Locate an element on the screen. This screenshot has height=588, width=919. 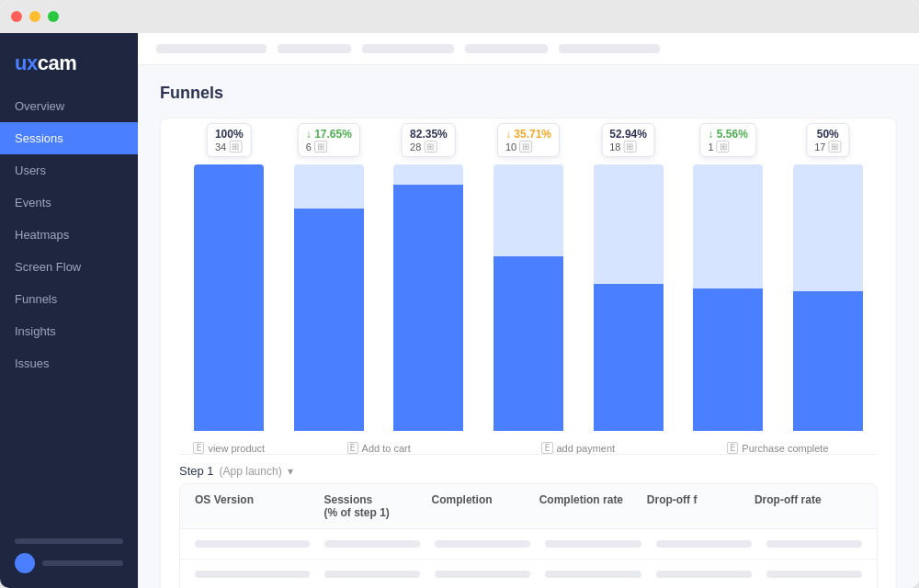
bar-col: 50%17⊞ is located at coordinates (827, 298).